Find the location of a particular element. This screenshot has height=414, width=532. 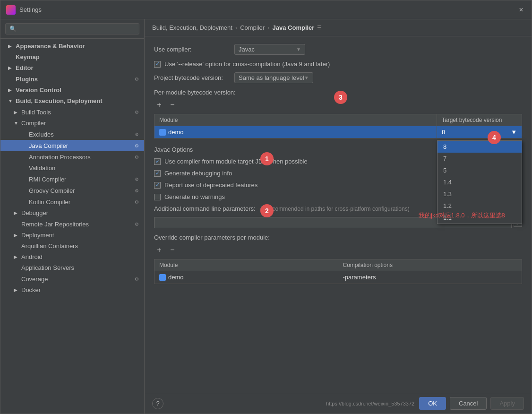

remove-override-button: − is located at coordinates (172, 250).